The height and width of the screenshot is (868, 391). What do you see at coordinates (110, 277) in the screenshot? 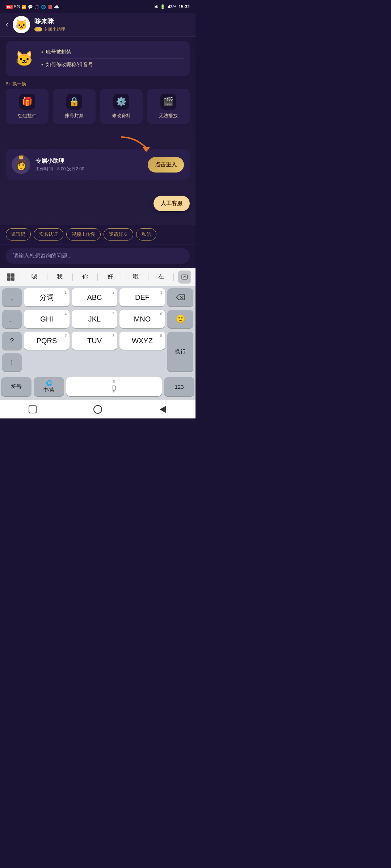
I see `suggest-word-3: 好` at bounding box center [110, 277].